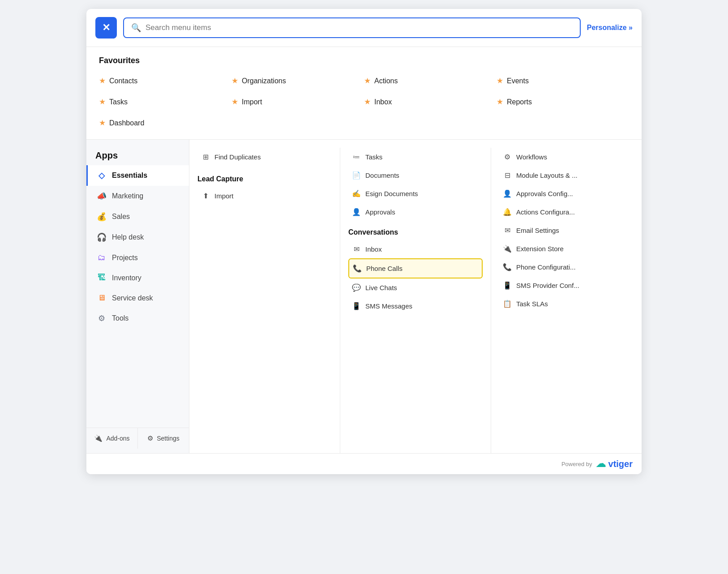 The height and width of the screenshot is (574, 728). What do you see at coordinates (415, 212) in the screenshot?
I see `menu-item-approvals: 👤 Approvals` at bounding box center [415, 212].